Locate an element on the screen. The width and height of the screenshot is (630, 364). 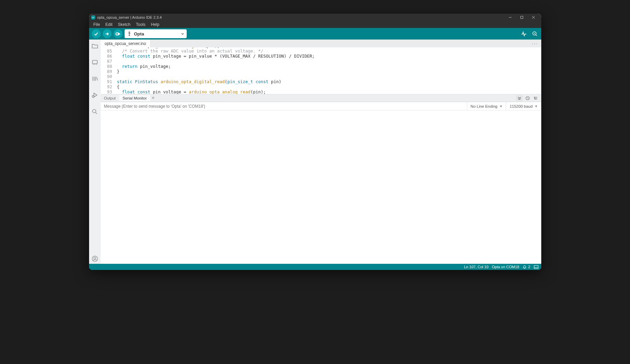
sidebar-sketchbook is located at coordinates (95, 46).